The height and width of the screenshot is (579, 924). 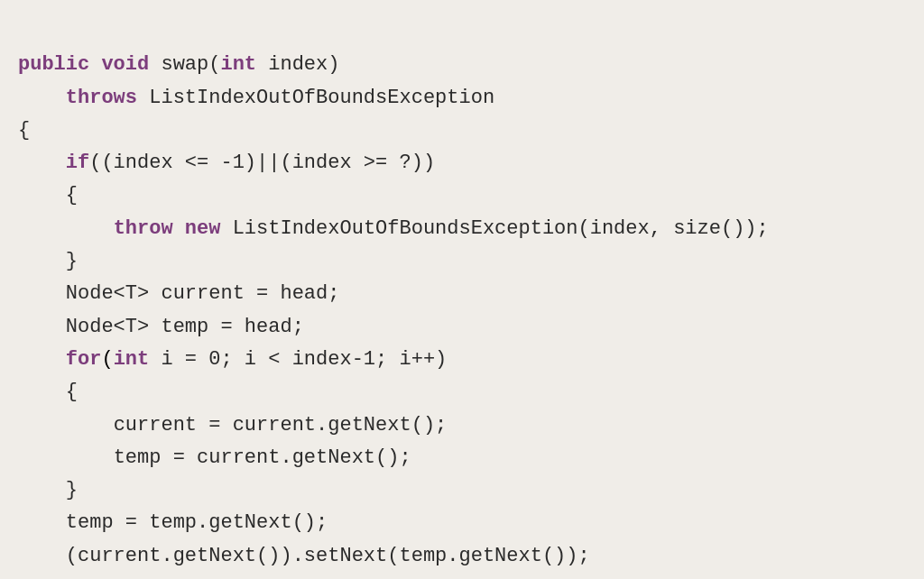 What do you see at coordinates (226, 162) in the screenshot?
I see `line-4: if((index <= -1)||(index >= ?))` at bounding box center [226, 162].